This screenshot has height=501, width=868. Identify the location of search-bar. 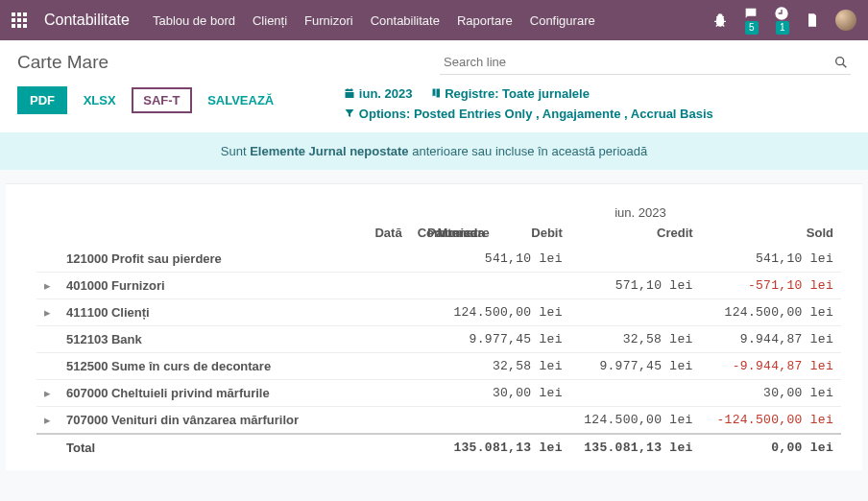
(645, 62).